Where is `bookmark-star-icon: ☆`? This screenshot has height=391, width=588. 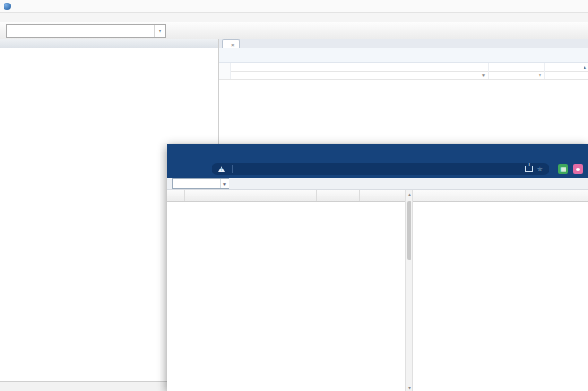
bookmark-star-icon: ☆ is located at coordinates (540, 169).